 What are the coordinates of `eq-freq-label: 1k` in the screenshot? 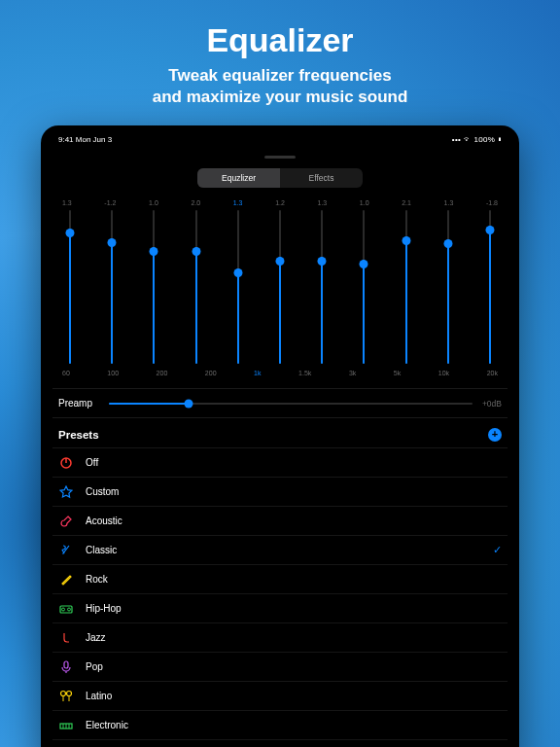 It's located at (257, 374).